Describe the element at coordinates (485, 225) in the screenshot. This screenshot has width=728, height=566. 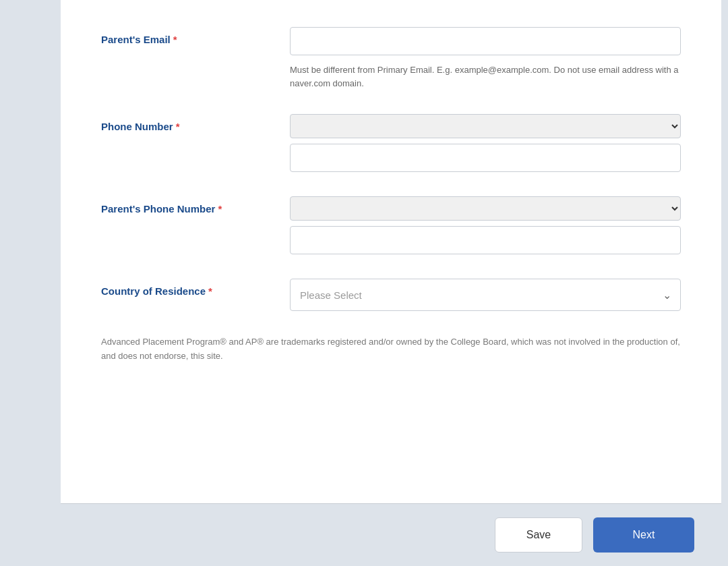
I see `parent-phone-number-fields` at that location.